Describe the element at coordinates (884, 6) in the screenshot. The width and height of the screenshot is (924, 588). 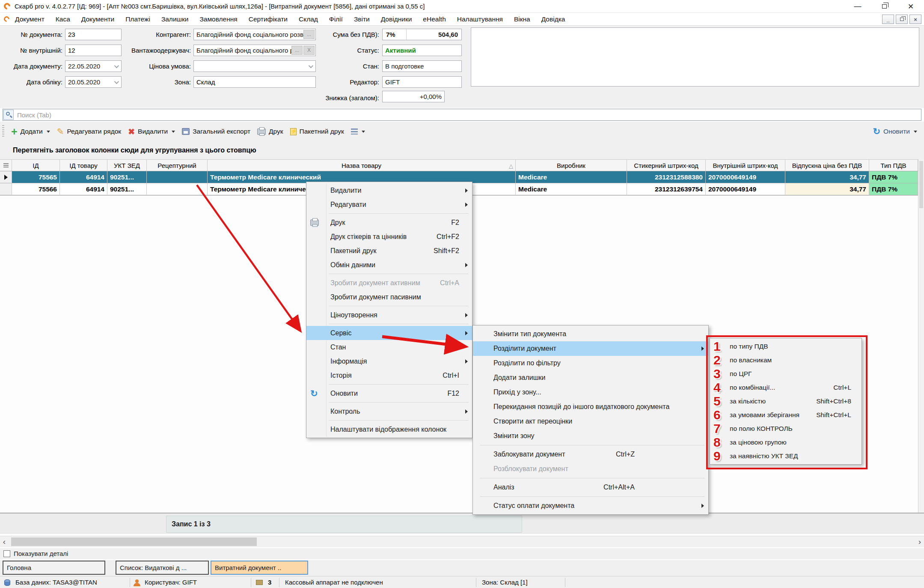
I see `restore-button` at that location.